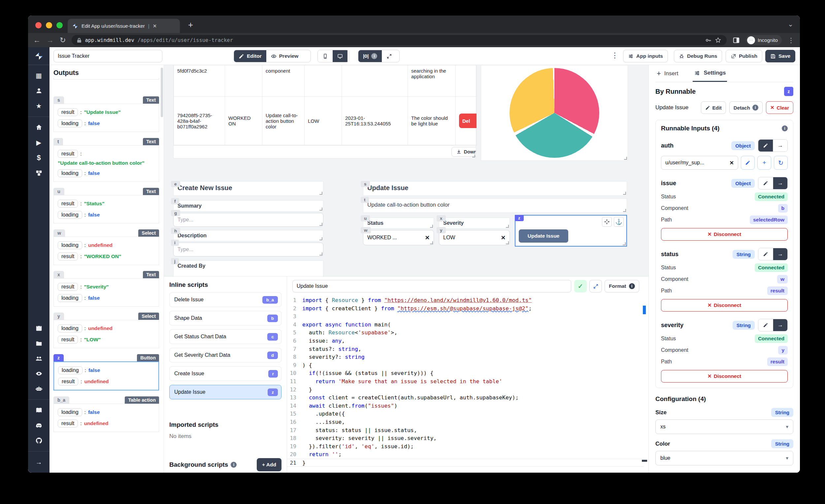 The image size is (825, 504). I want to click on code-line: 18 severity: severity || issue.severity,, so click(465, 439).